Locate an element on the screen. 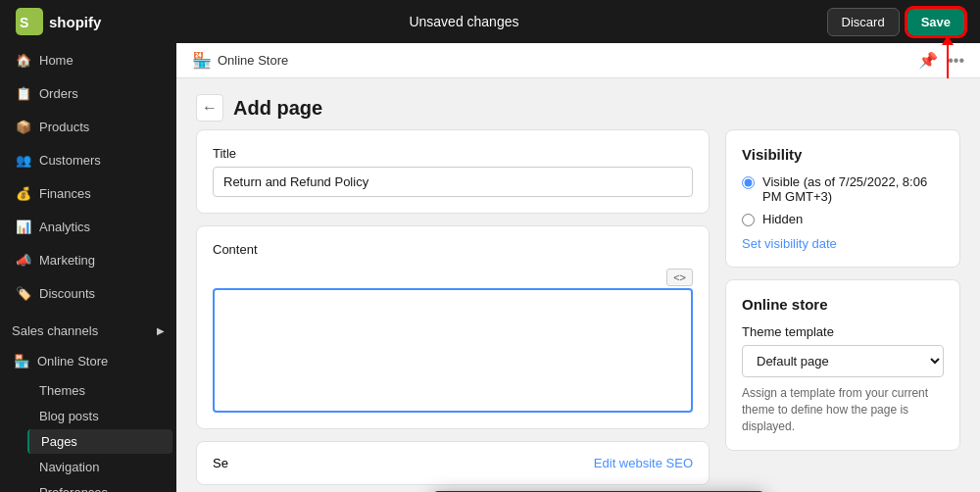 The height and width of the screenshot is (492, 980). visibility-link: Set visibility date is located at coordinates (790, 243).